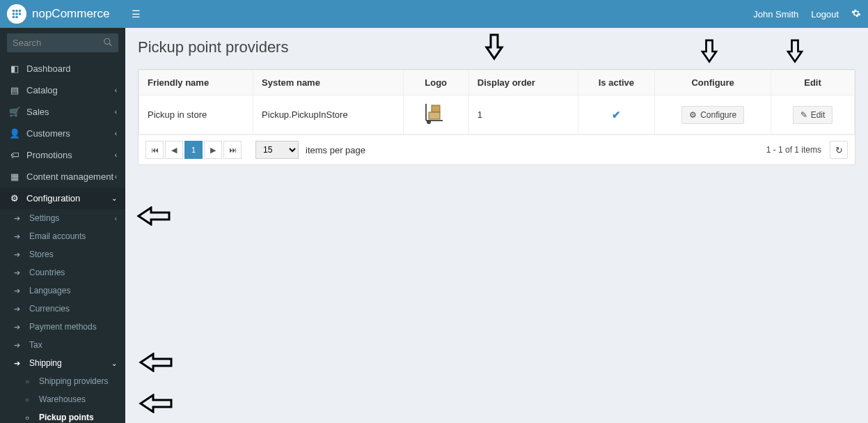  I want to click on edit-button: ✎ Edit, so click(813, 115).